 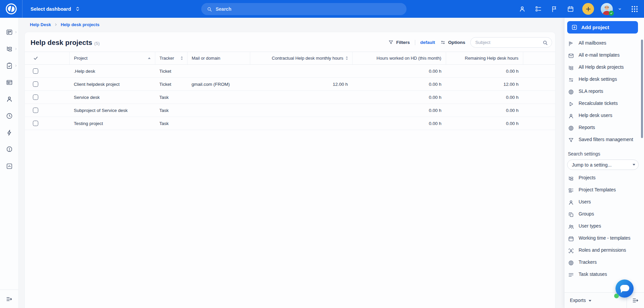 What do you see at coordinates (399, 58) in the screenshot?
I see `column-header-worked: Hours worked on HD (this month)` at bounding box center [399, 58].